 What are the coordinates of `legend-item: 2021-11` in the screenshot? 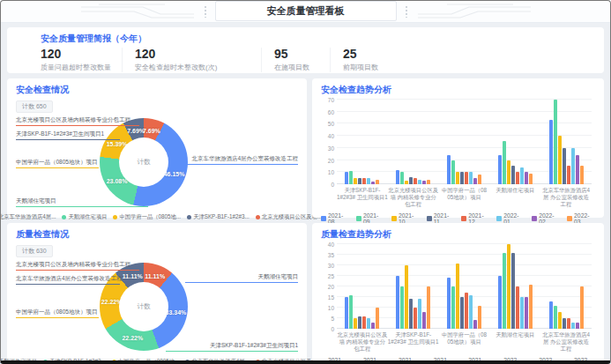 It's located at (441, 360).